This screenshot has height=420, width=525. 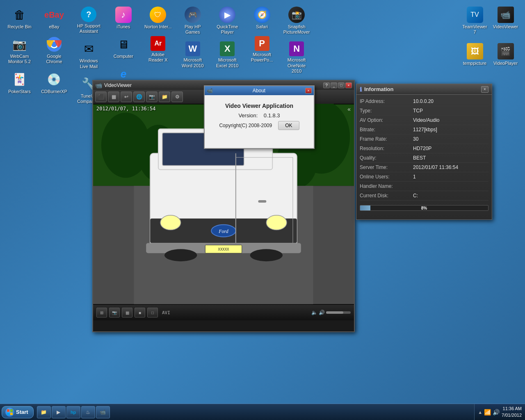 What do you see at coordinates (10, 412) in the screenshot?
I see `start-orb` at bounding box center [10, 412].